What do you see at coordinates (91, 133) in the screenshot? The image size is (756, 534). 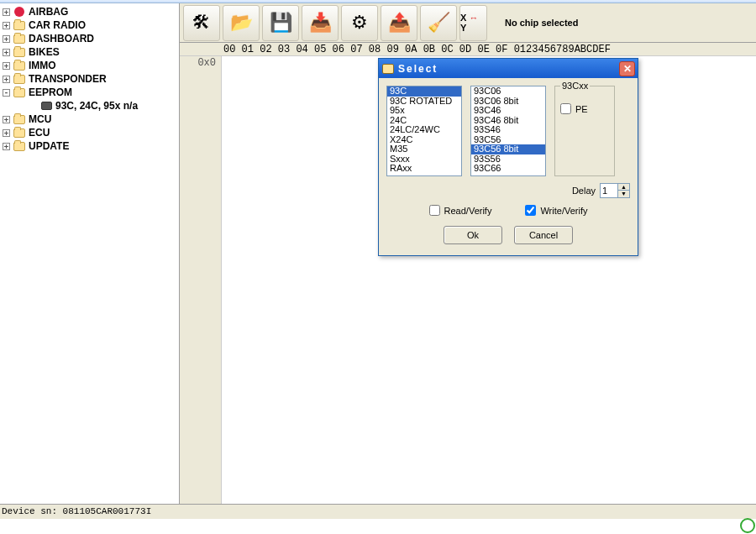 I see `tree-item-ecu: +ECU` at bounding box center [91, 133].